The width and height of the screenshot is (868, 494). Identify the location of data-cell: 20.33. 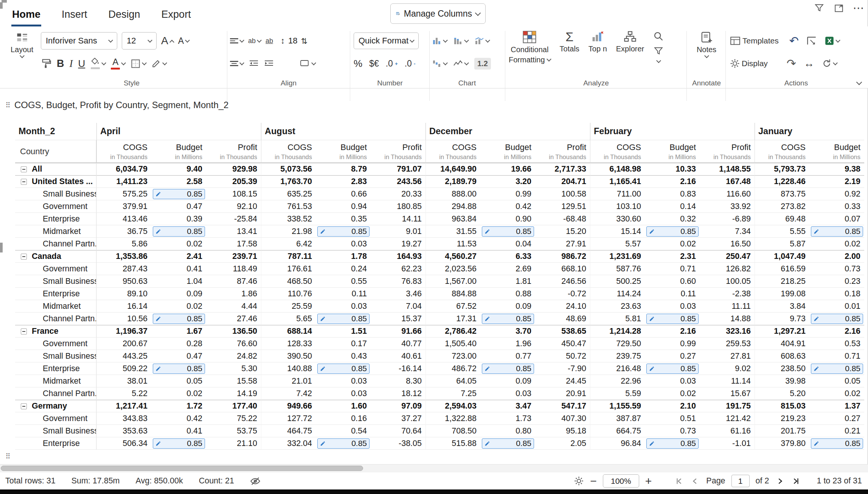
(398, 194).